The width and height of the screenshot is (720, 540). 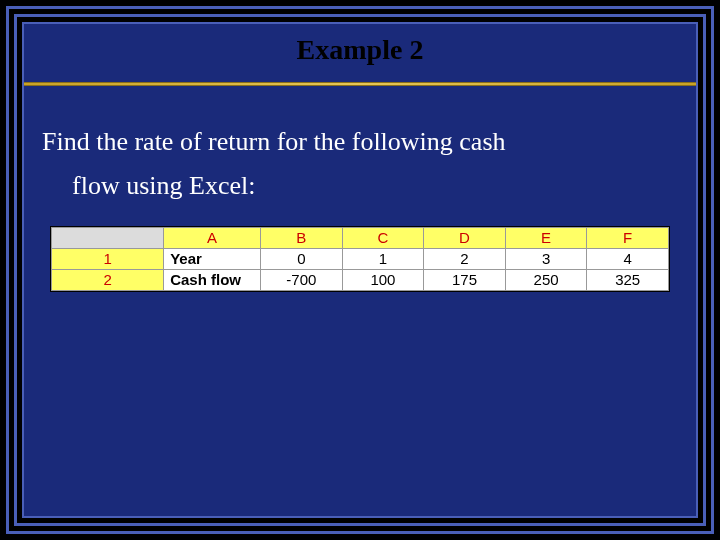 I want to click on cell-e1: 3, so click(x=546, y=260).